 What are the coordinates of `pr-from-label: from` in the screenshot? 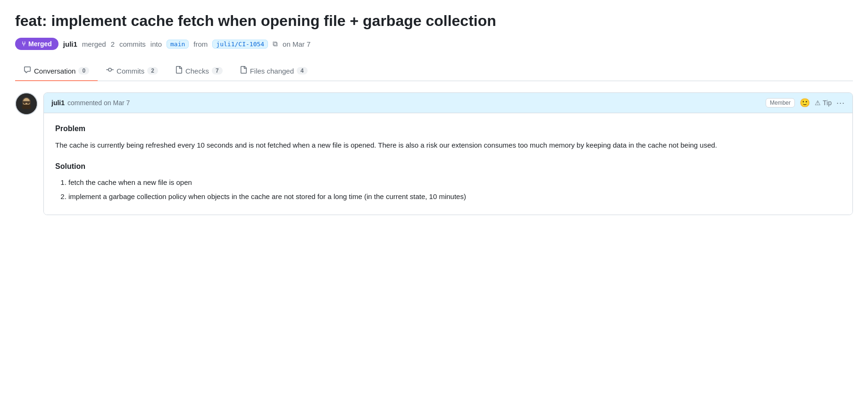 It's located at (200, 44).